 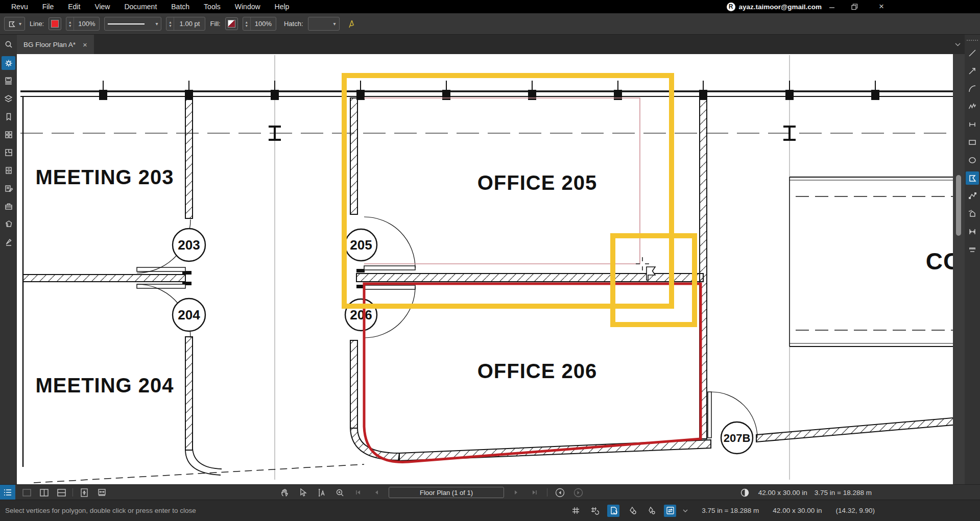 I want to click on tool-line, so click(x=972, y=53).